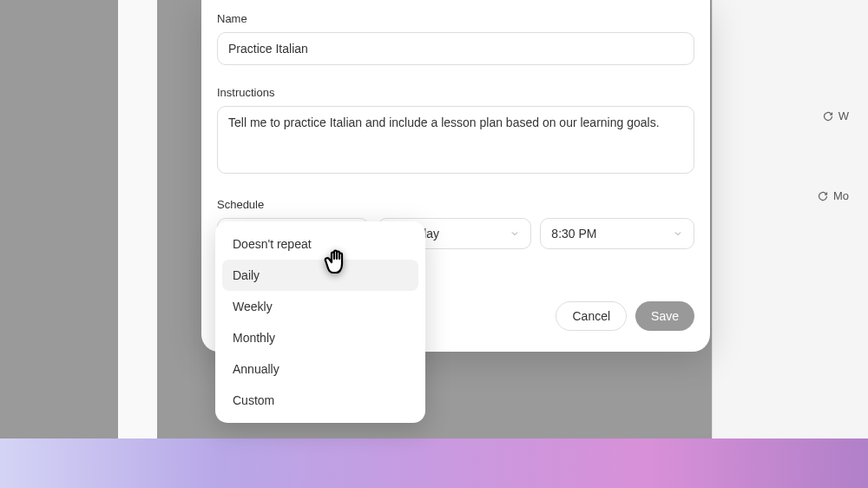  I want to click on background-item-text: Mo, so click(841, 196).